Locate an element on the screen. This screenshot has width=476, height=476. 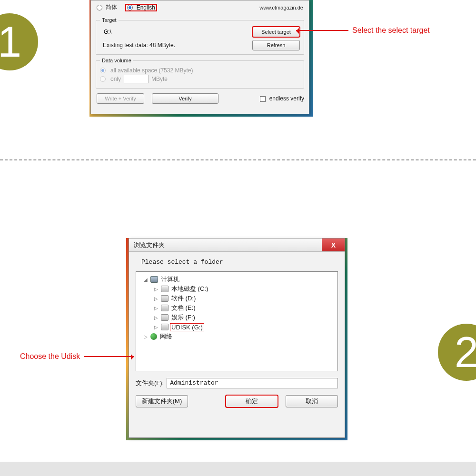
refresh-button: Refresh is located at coordinates (276, 45).